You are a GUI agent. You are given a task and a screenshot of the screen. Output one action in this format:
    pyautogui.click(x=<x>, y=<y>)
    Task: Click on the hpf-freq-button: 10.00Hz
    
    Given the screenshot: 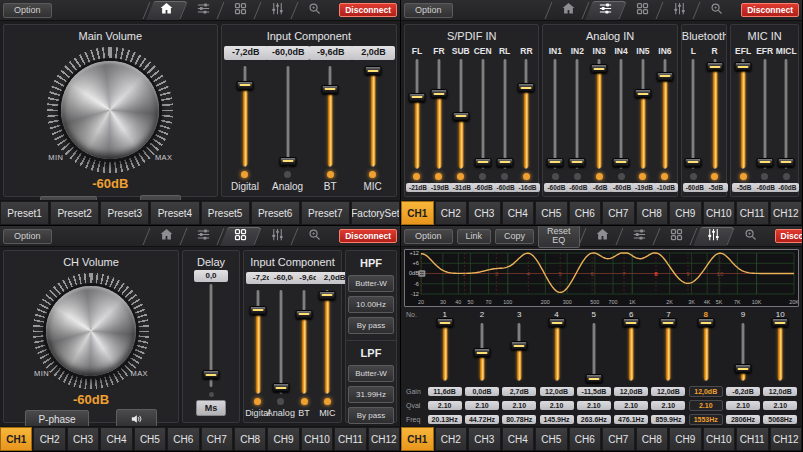 What is the action you would take?
    pyautogui.click(x=371, y=304)
    